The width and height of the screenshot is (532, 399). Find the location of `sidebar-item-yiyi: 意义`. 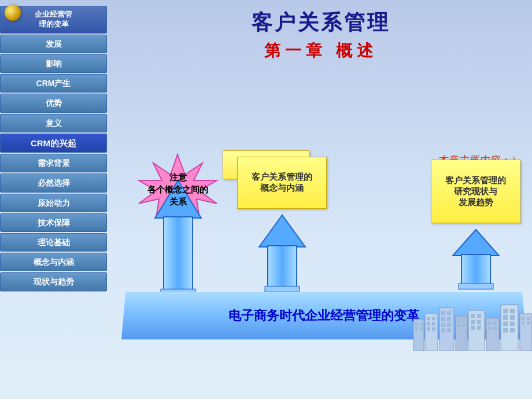

sidebar-item-yiyi: 意义 is located at coordinates (53, 123).